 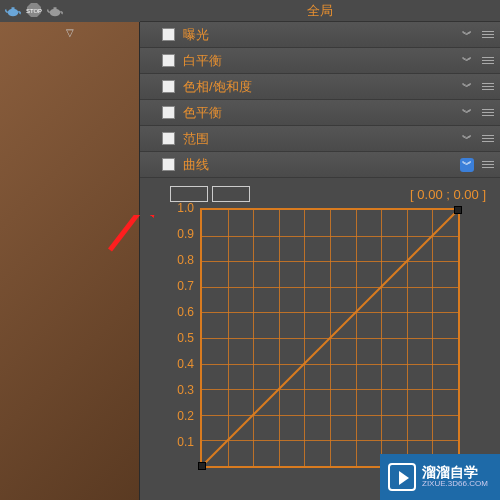 What do you see at coordinates (455, 472) in the screenshot?
I see `watermark-title: 溜溜自学` at bounding box center [455, 472].